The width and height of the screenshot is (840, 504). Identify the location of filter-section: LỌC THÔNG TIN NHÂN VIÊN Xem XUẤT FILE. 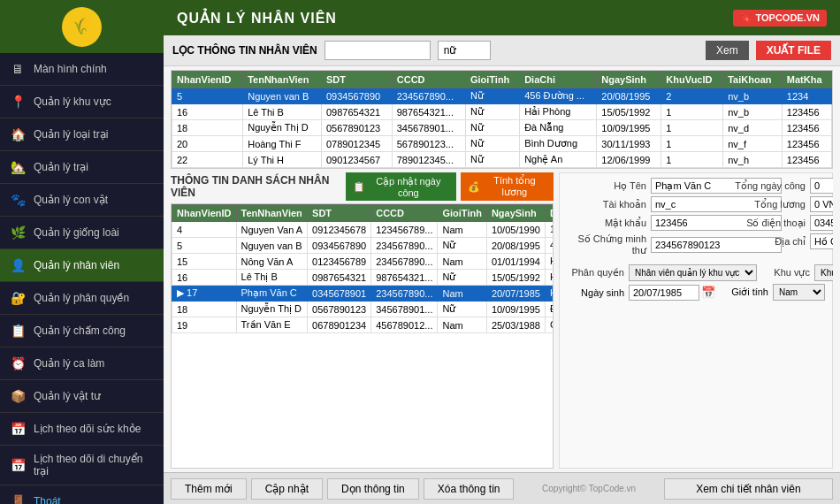
(502, 51).